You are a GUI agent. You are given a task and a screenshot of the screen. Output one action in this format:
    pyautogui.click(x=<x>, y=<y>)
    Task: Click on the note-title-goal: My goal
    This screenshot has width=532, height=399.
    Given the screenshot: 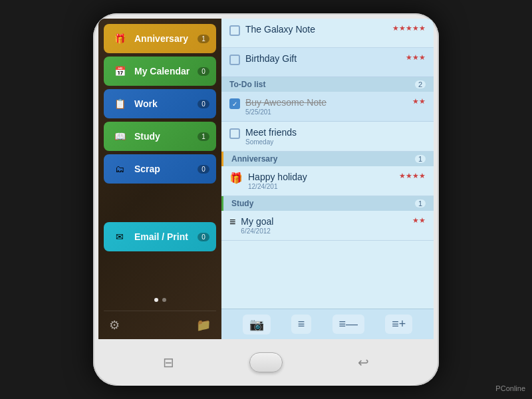 What is the action you would take?
    pyautogui.click(x=324, y=221)
    